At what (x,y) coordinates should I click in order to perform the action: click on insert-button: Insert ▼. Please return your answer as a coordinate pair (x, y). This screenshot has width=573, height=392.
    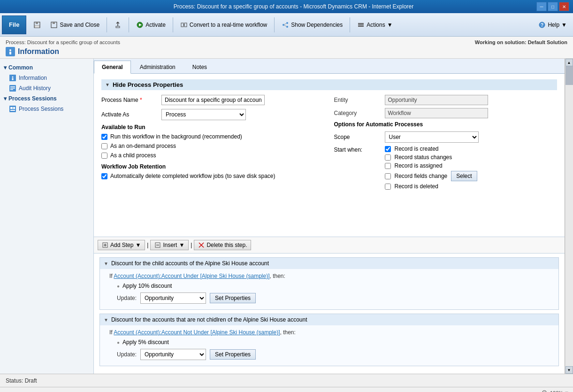
    Looking at the image, I should click on (169, 245).